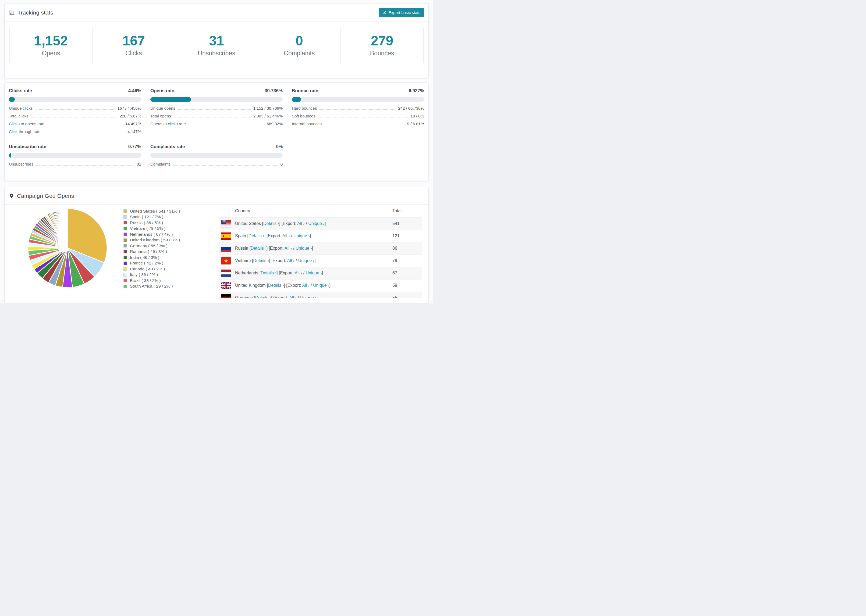  I want to click on country-name: United States, so click(248, 223).